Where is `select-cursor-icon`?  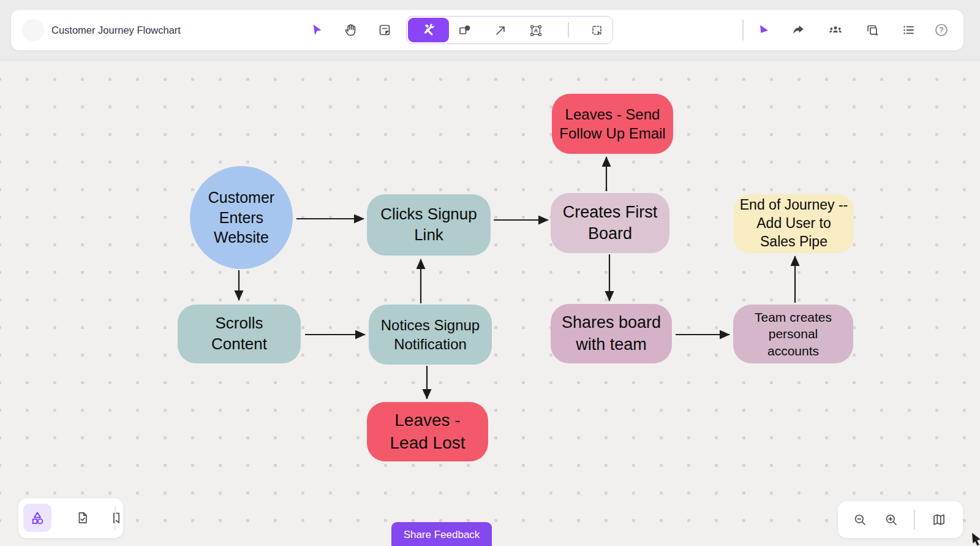
select-cursor-icon is located at coordinates (317, 30).